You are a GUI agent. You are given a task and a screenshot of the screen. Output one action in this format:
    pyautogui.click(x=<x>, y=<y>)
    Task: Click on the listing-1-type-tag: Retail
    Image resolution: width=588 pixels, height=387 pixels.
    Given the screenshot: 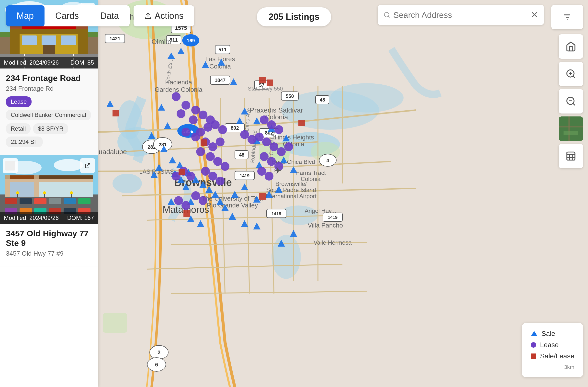 What is the action you would take?
    pyautogui.click(x=18, y=129)
    